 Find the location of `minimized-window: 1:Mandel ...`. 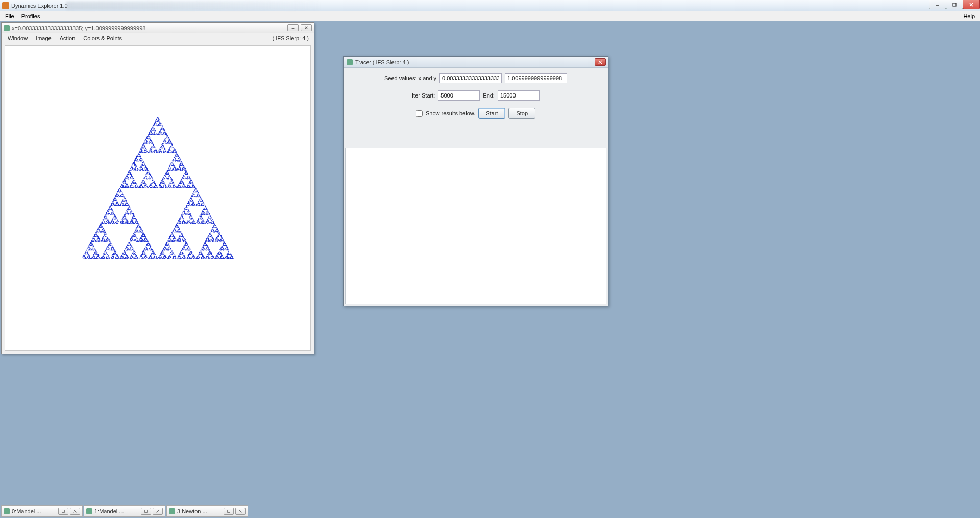

minimized-window: 1:Mandel ... is located at coordinates (125, 511).